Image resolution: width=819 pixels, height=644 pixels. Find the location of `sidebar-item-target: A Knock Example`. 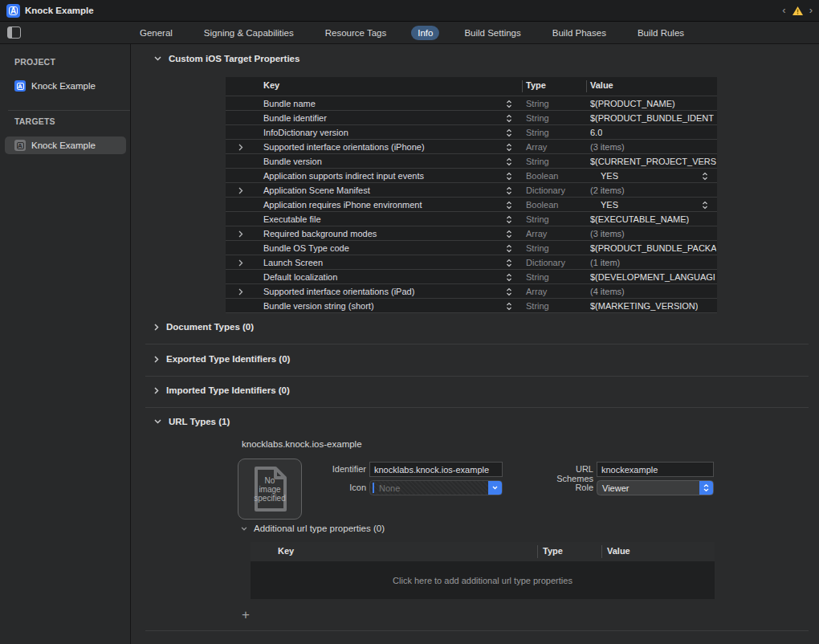

sidebar-item-target: A Knock Example is located at coordinates (66, 145).